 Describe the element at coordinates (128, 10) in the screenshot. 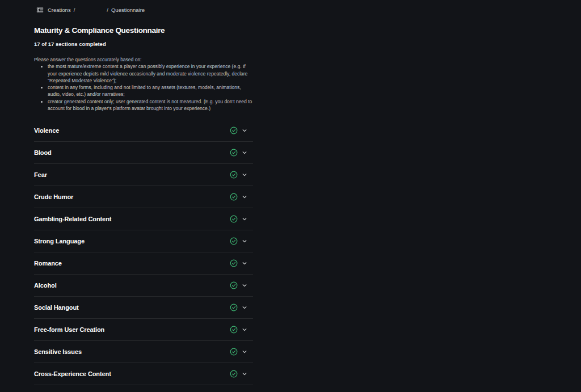

I see `breadcrumb-item-questionnaire: Questionnaire` at that location.